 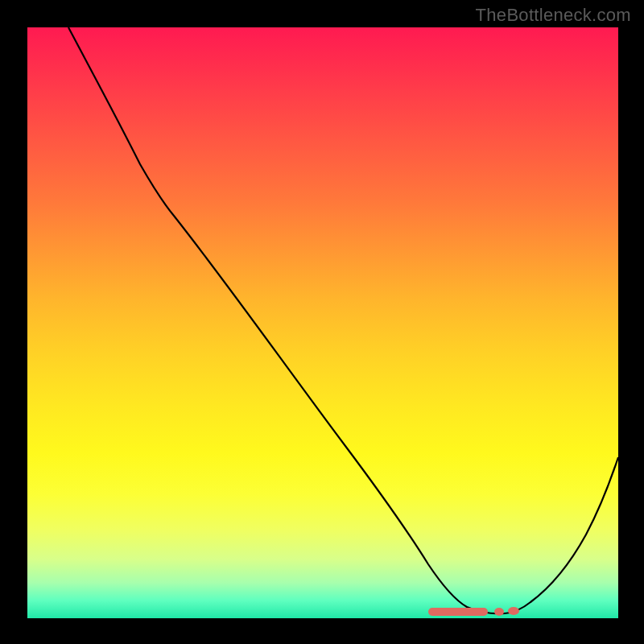 What do you see at coordinates (458, 612) in the screenshot?
I see `data-cluster-main` at bounding box center [458, 612].